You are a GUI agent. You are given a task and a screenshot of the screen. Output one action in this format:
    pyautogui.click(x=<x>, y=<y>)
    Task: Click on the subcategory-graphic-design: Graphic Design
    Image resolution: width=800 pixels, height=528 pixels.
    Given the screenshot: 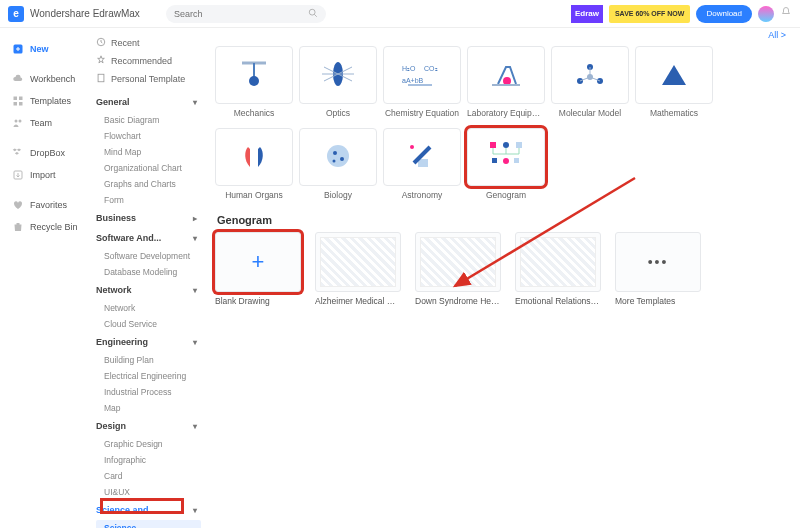 What is the action you would take?
    pyautogui.click(x=148, y=444)
    